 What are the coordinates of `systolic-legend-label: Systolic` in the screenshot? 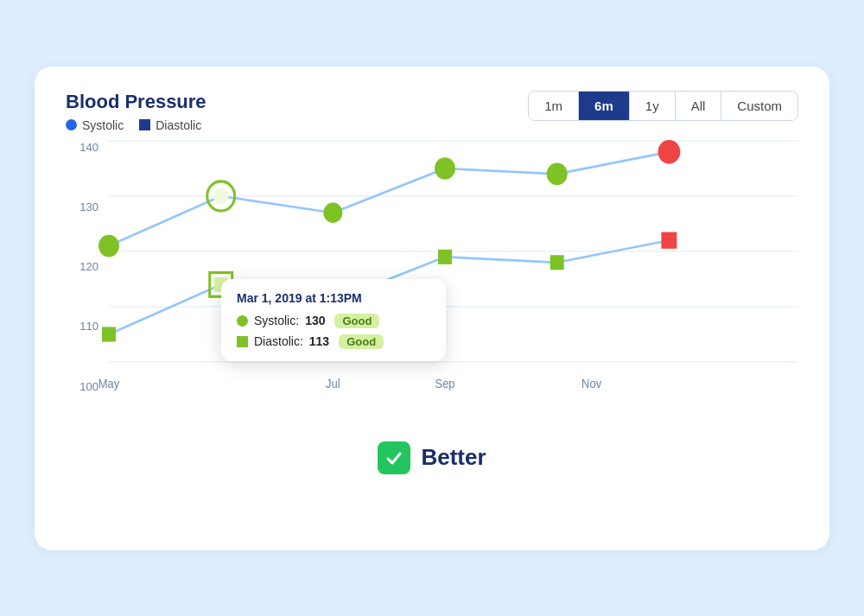 It's located at (103, 125).